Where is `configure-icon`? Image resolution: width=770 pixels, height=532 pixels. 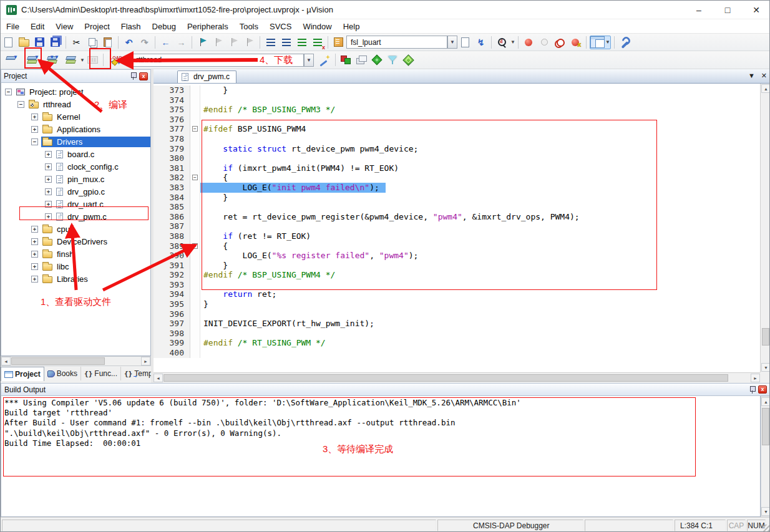 configure-icon is located at coordinates (625, 42).